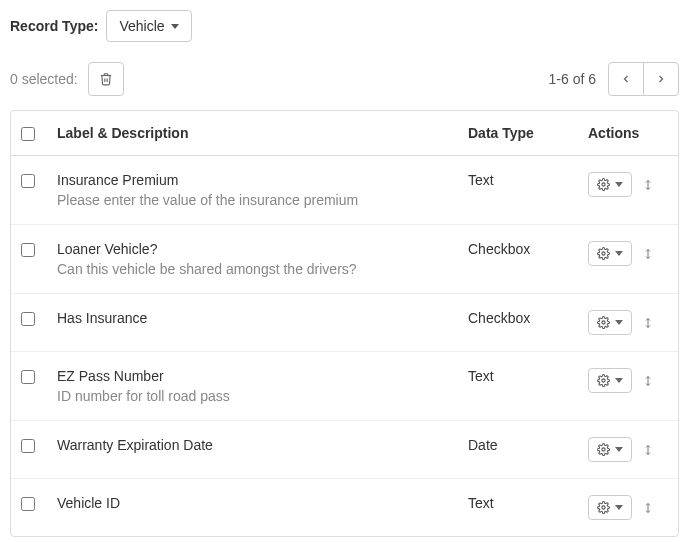 This screenshot has height=542, width=689. Describe the element at coordinates (644, 79) in the screenshot. I see `pager` at that location.